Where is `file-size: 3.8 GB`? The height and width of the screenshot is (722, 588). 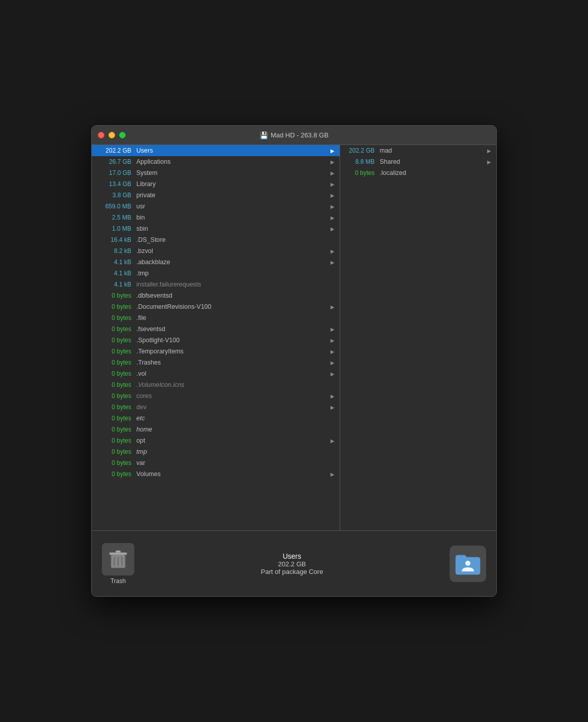
file-size: 3.8 GB is located at coordinates (116, 195).